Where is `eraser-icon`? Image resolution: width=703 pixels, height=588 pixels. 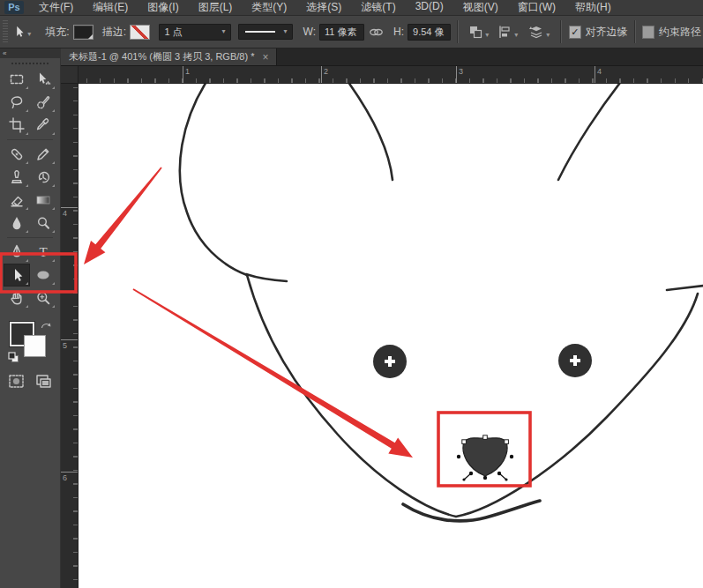
eraser-icon is located at coordinates (17, 200).